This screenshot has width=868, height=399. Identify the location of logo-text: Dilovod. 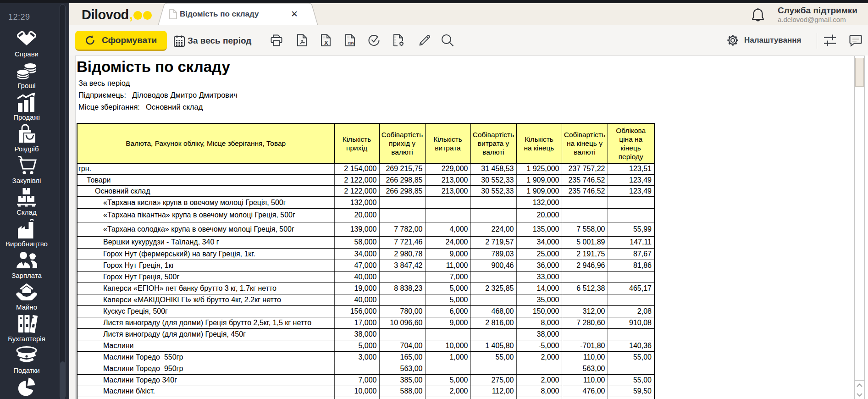
(105, 15).